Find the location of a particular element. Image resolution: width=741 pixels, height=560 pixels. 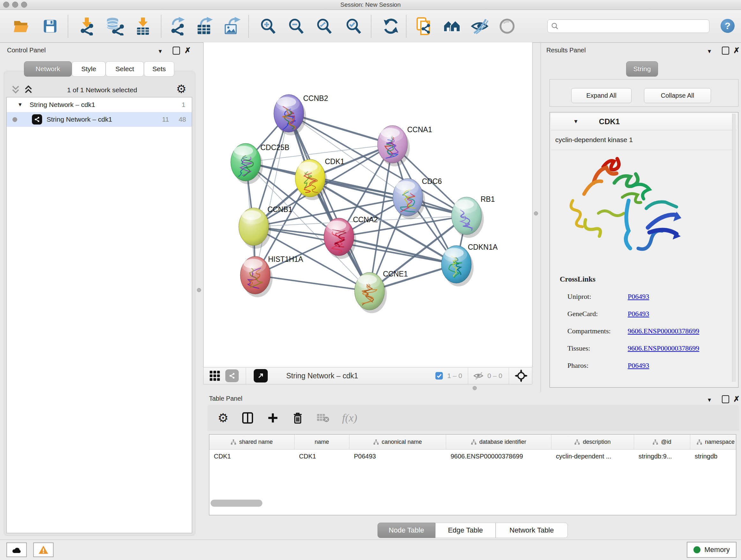

add-column-icon is located at coordinates (273, 418).